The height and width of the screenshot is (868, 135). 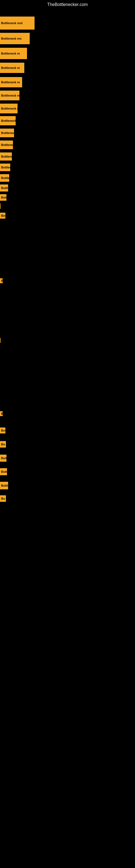 What do you see at coordinates (68, 5) in the screenshot?
I see `site-title: TheBottlenecker.com` at bounding box center [68, 5].